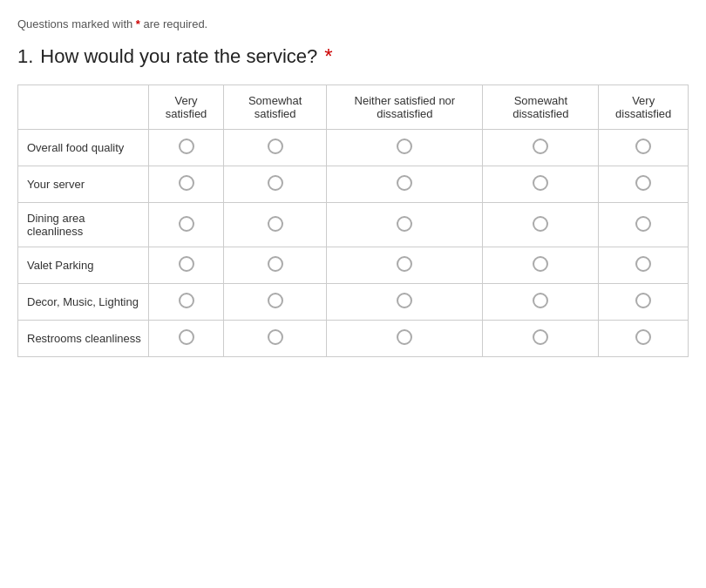 This screenshot has height=588, width=706. Describe the element at coordinates (354, 266) in the screenshot. I see `table-row: Valet Parking` at that location.